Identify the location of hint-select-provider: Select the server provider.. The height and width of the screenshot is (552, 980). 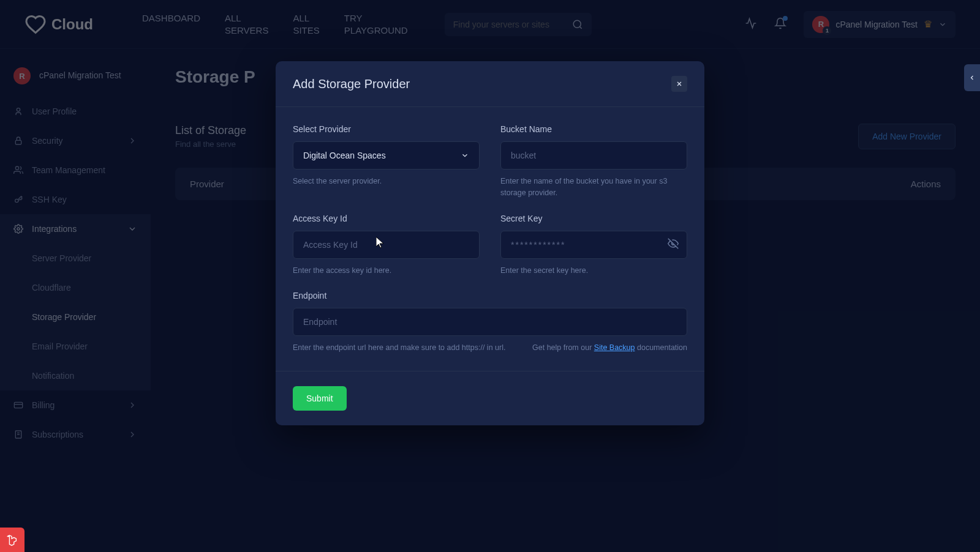
(386, 181).